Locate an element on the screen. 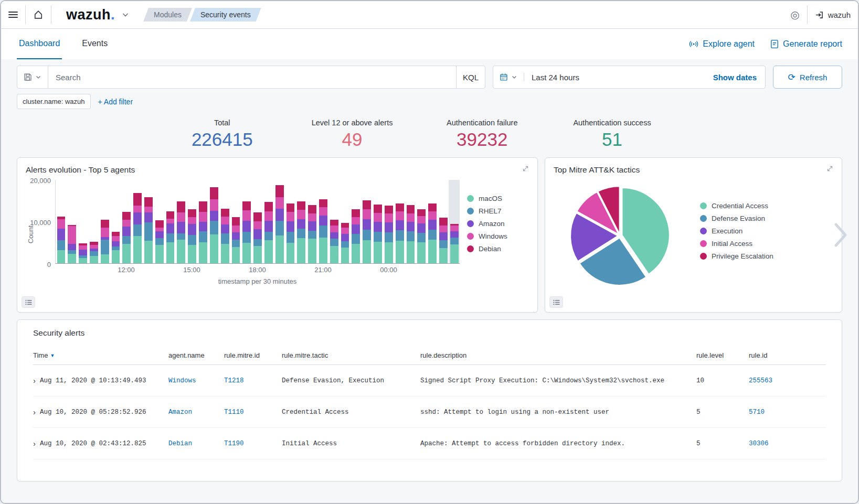 Image resolution: width=859 pixels, height=504 pixels. wazuh-logo: wazuh. is located at coordinates (88, 15).